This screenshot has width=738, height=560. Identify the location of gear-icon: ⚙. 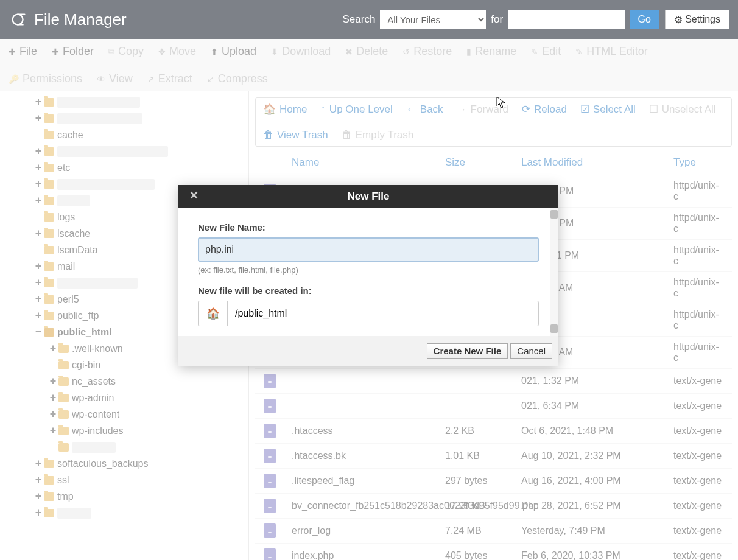
(678, 19).